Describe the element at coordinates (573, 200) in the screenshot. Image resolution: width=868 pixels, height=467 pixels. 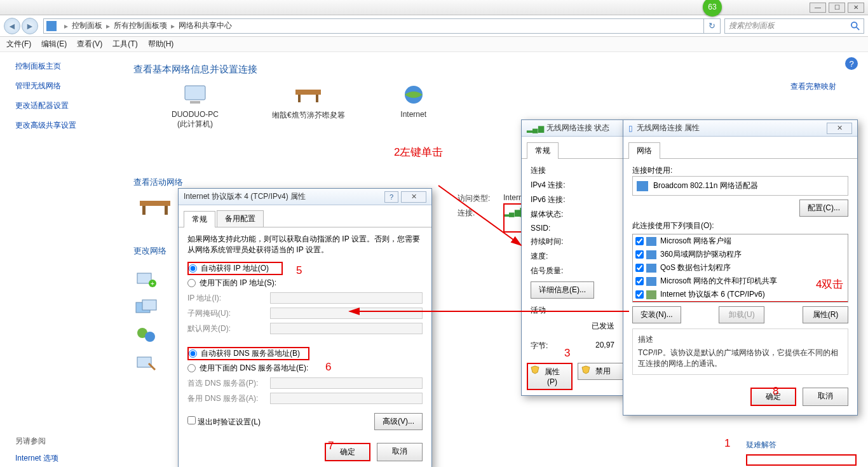
I see `ipv6-connectivity: IPv6 连接:` at that location.